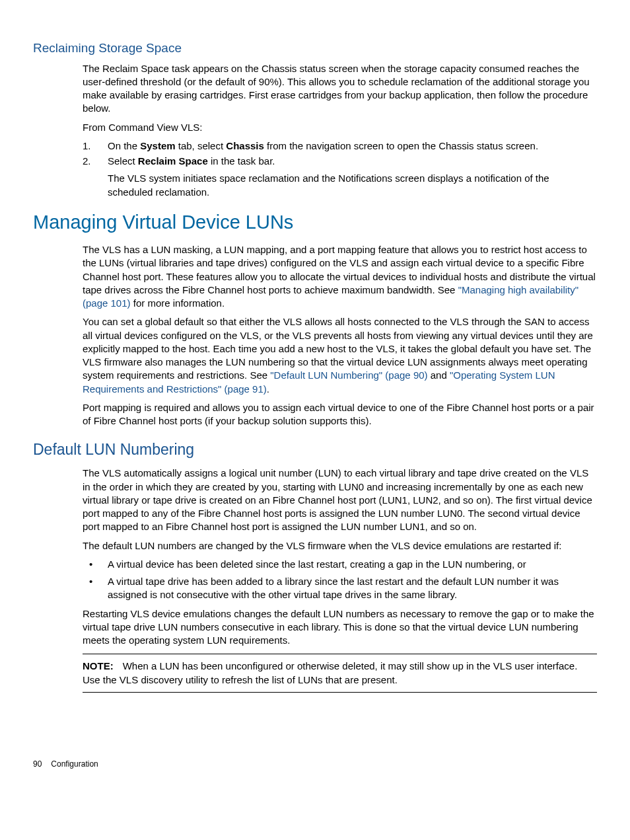 The width and height of the screenshot is (630, 840). I want to click on list-item: 2. Select Reclaim Space in the task bar.…, so click(339, 177).